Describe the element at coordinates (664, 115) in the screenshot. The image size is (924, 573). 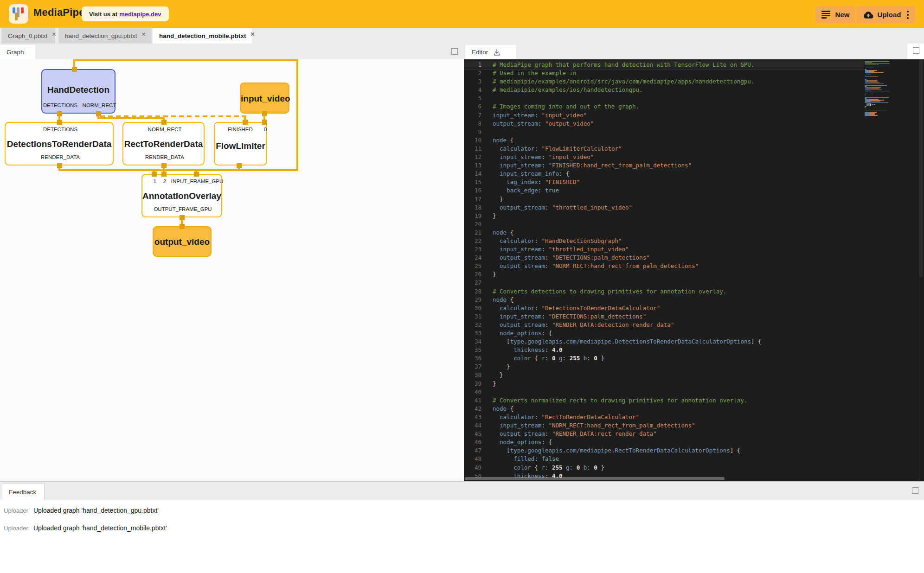
I see `code-line-7: 7input_stream: "input_video"` at that location.